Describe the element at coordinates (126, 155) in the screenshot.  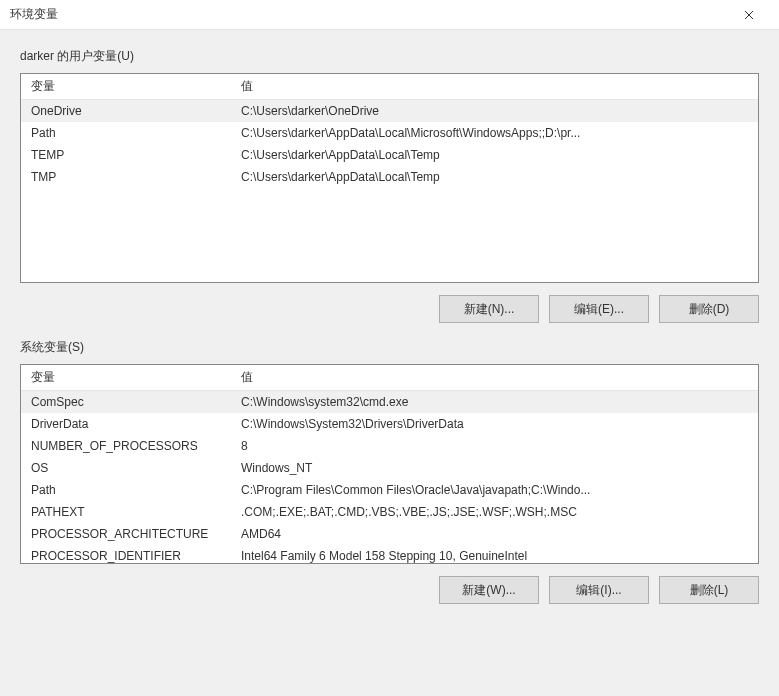
I see `cell-name: TEMP` at that location.